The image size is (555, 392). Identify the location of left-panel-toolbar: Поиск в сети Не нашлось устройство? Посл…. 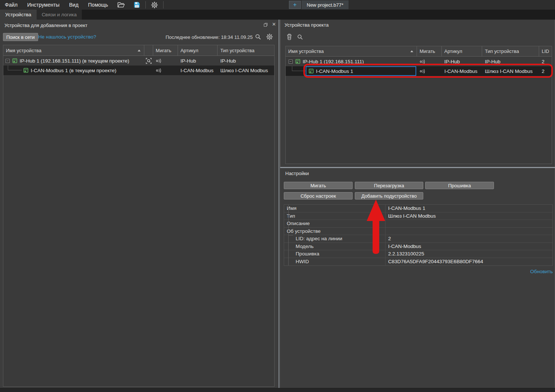
(139, 37).